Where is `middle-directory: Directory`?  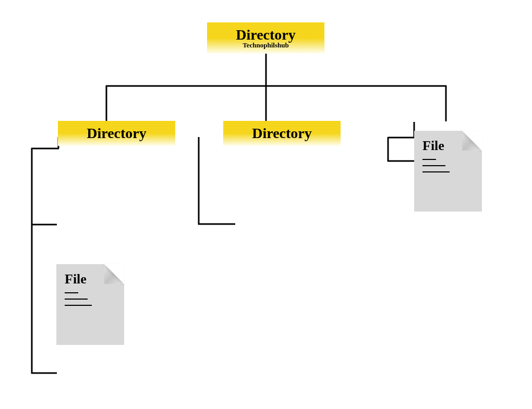
middle-directory: Directory is located at coordinates (282, 133).